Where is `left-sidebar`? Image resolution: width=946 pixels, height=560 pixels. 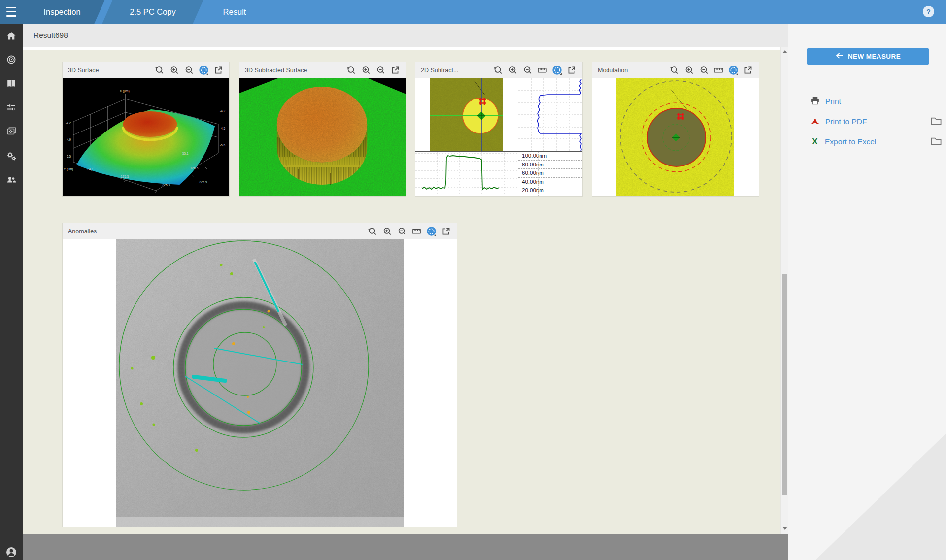 left-sidebar is located at coordinates (11, 292).